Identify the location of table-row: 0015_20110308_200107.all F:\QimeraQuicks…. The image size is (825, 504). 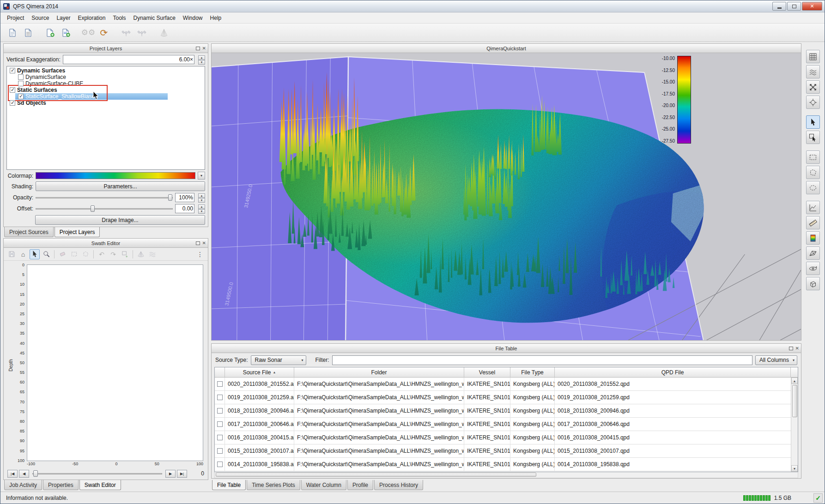
(506, 451).